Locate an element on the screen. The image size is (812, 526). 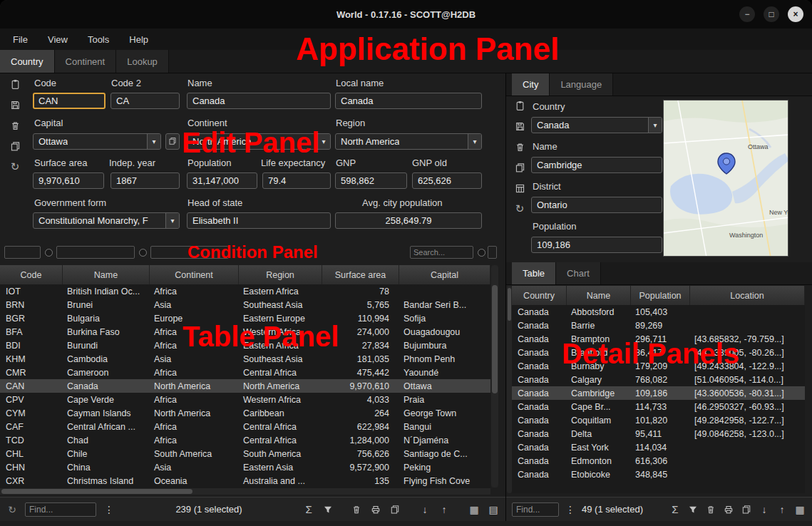
table-row: CanadaEtobicoke348,845 is located at coordinates (659, 475).